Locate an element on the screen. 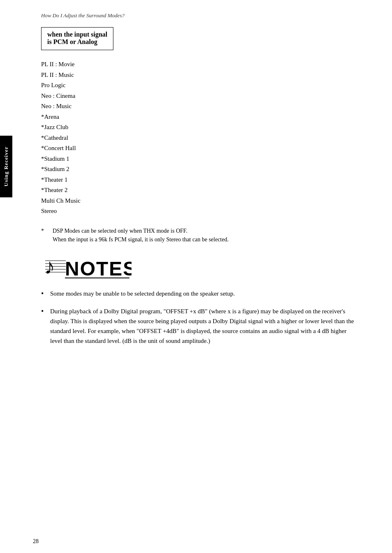  mode-item: *Arena is located at coordinates (200, 117).